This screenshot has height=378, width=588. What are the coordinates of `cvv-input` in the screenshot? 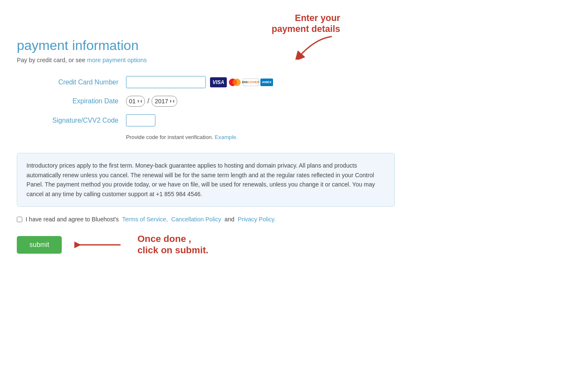 It's located at (141, 120).